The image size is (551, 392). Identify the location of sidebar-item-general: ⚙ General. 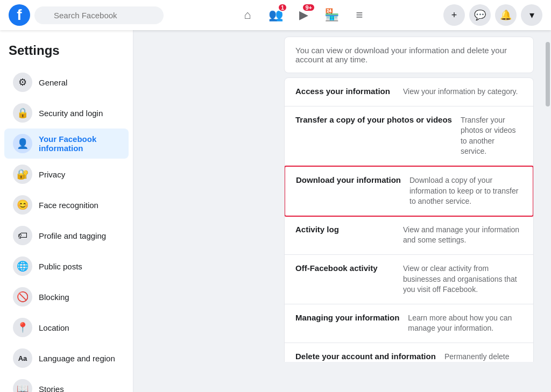
(67, 82).